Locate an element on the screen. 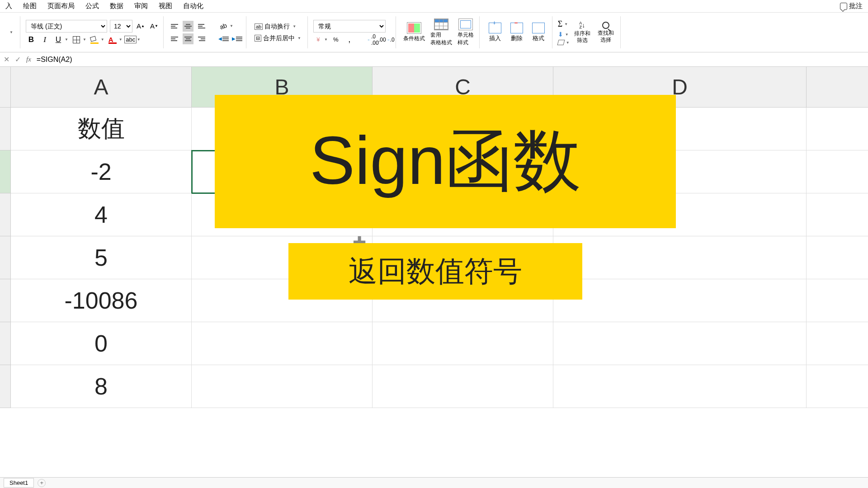 The height and width of the screenshot is (488, 868). comments-button: 批注 is located at coordinates (851, 6).